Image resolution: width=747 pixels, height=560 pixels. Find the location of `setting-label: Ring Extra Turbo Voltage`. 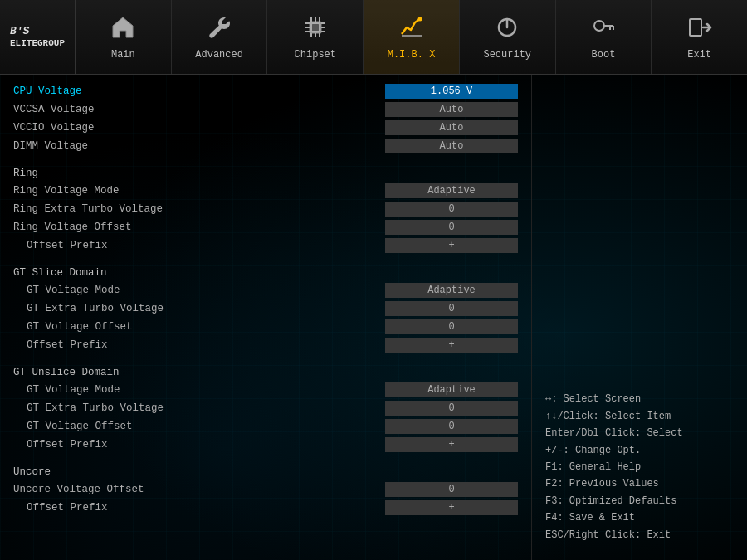

setting-label: Ring Extra Turbo Voltage is located at coordinates (199, 209).